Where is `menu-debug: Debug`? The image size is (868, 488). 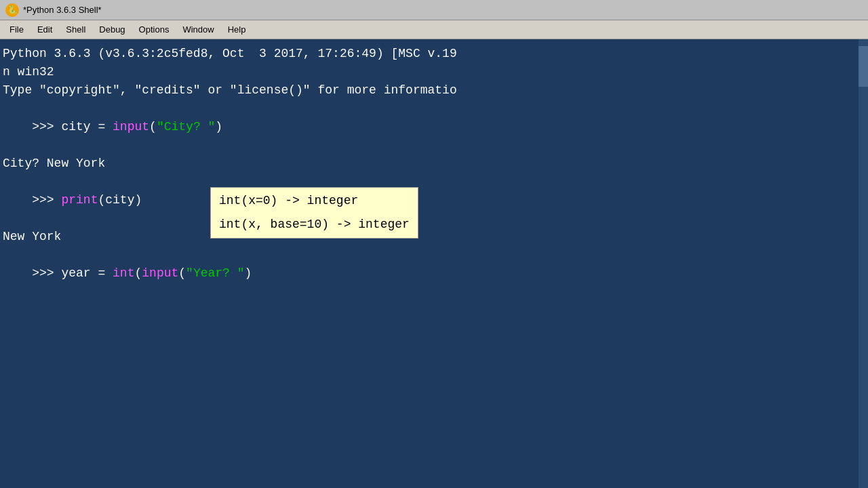
menu-debug: Debug is located at coordinates (112, 30).